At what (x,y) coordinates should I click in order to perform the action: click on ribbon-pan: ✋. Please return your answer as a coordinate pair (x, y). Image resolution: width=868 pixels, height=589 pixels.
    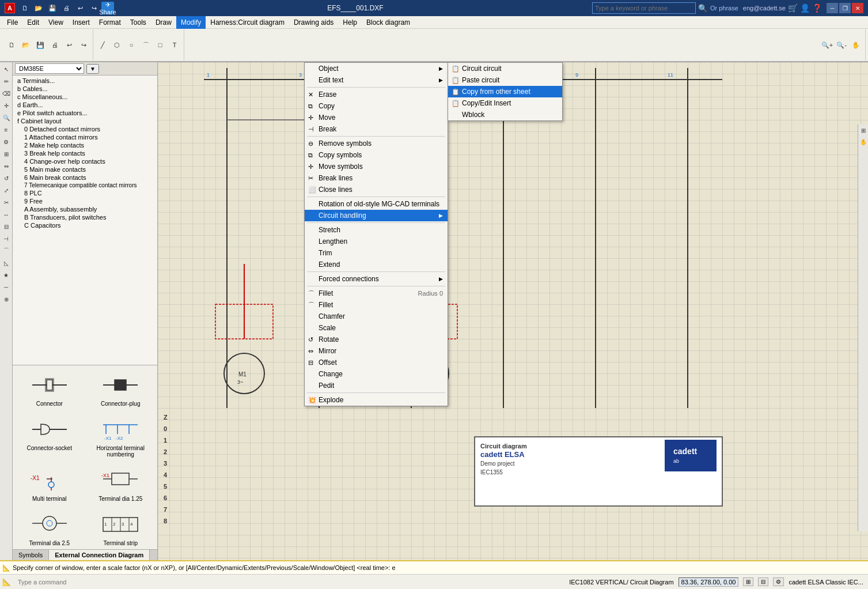
    Looking at the image, I should click on (856, 45).